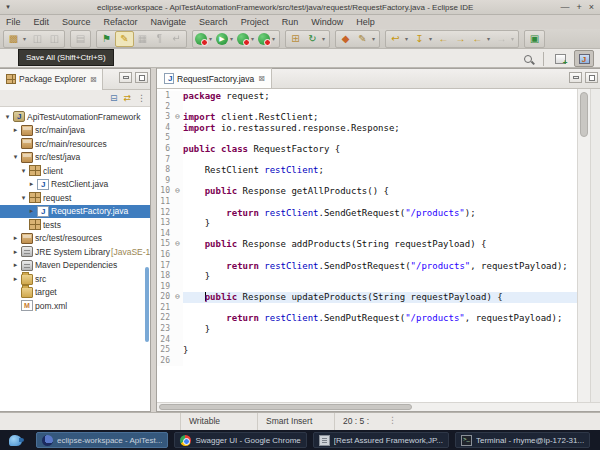 The image size is (600, 450). What do you see at coordinates (75, 279) in the screenshot?
I see `tree-item-src: ▸src` at bounding box center [75, 279].